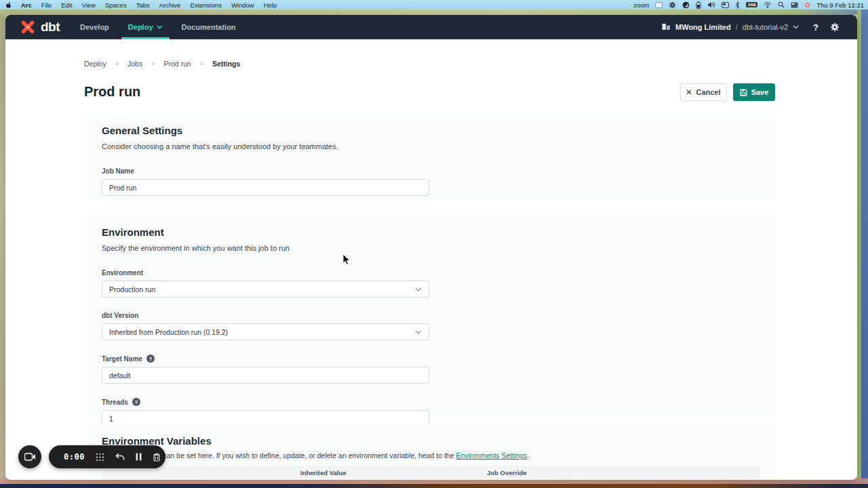  What do you see at coordinates (711, 5) in the screenshot?
I see `volume-icon` at bounding box center [711, 5].